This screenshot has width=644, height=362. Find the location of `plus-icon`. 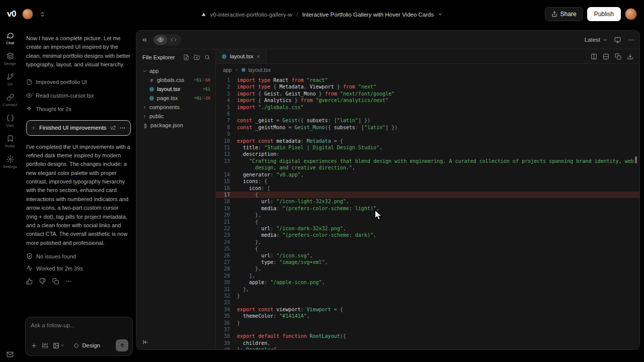

plus-icon is located at coordinates (34, 346).